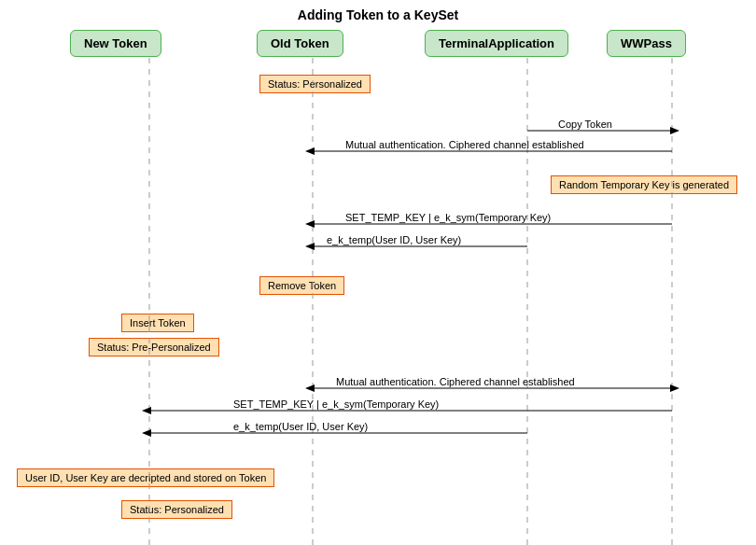 This screenshot has height=545, width=756. I want to click on actor-new-token: New Token, so click(116, 43).